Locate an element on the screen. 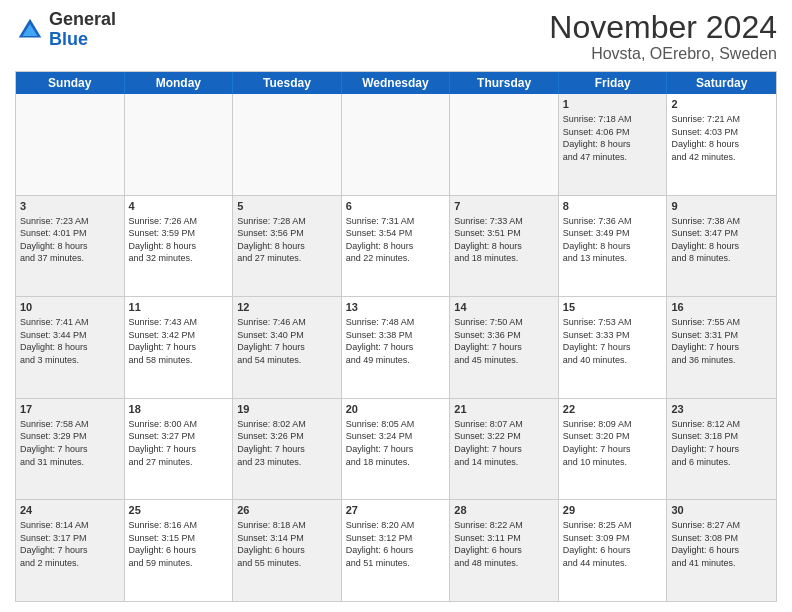 This screenshot has height=612, width=792. day-number: 3 is located at coordinates (70, 206).